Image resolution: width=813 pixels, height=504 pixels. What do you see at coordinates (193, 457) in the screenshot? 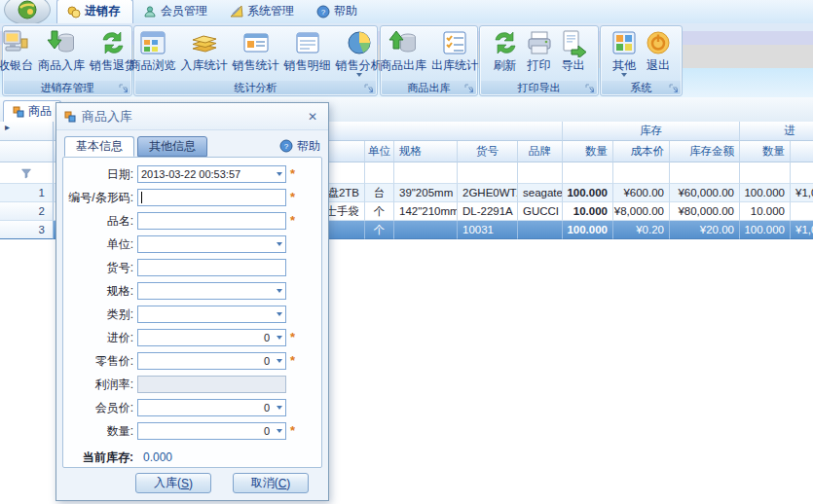
I see `current-stock-row: 当前库存: 0.000` at bounding box center [193, 457].